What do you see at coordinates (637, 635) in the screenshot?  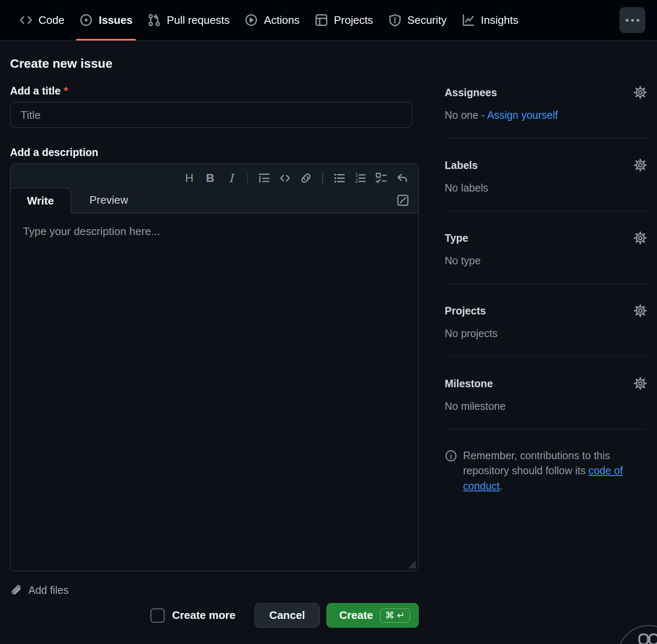 I see `copilot-button` at bounding box center [637, 635].